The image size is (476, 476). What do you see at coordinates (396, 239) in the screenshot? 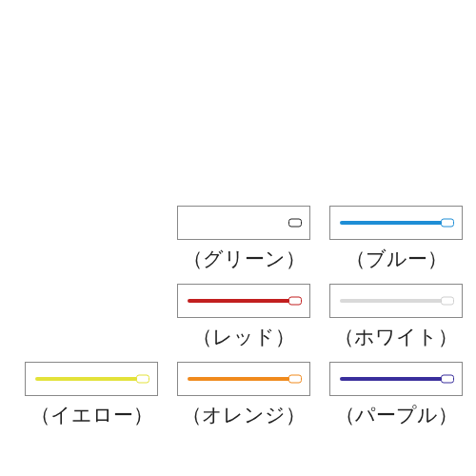
I see `swatch-cell-blue: （ブルー）` at bounding box center [396, 239].